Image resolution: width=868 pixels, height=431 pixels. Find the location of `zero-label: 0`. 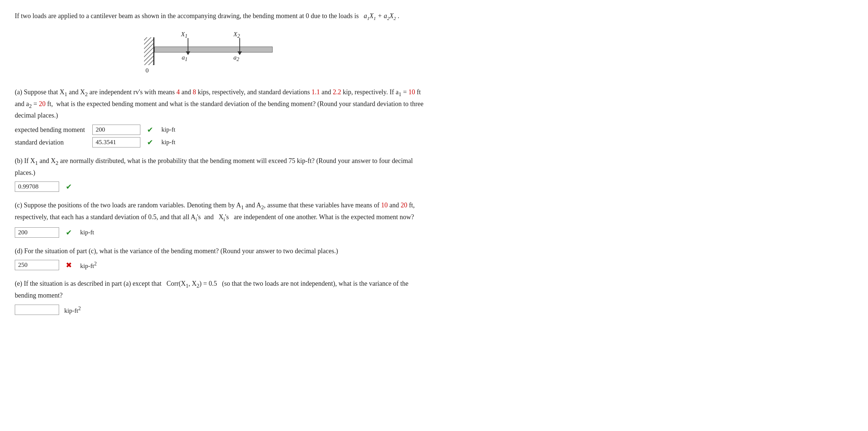

zero-label: 0 is located at coordinates (147, 71).